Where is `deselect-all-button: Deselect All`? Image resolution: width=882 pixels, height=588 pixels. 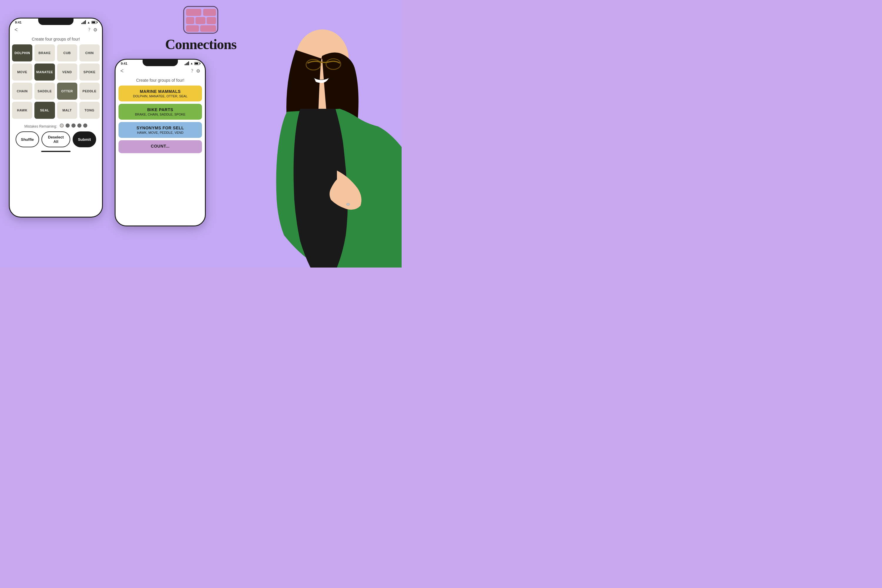 deselect-all-button: Deselect All is located at coordinates (56, 140).